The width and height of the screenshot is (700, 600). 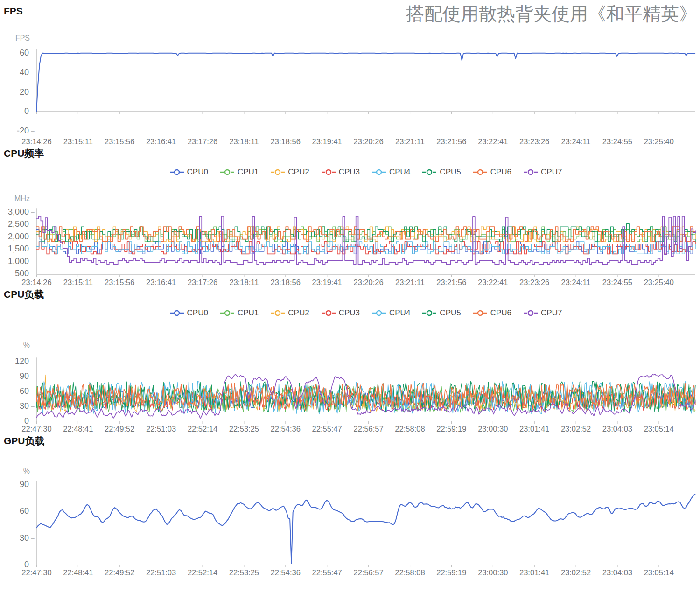 What do you see at coordinates (18, 249) in the screenshot?
I see `freq-y-tick-label: 1,500` at bounding box center [18, 249].